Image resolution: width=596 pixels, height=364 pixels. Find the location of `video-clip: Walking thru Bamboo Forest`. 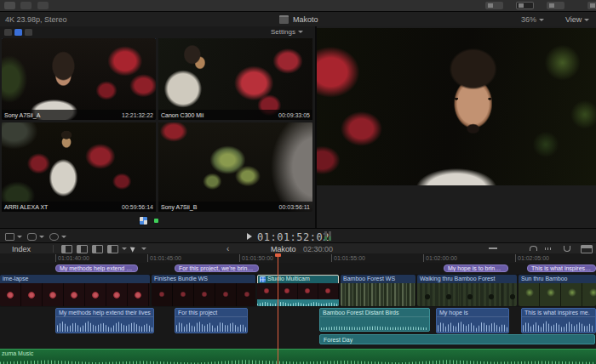

video-clip: Walking thru Bamboo Forest is located at coordinates (467, 291).